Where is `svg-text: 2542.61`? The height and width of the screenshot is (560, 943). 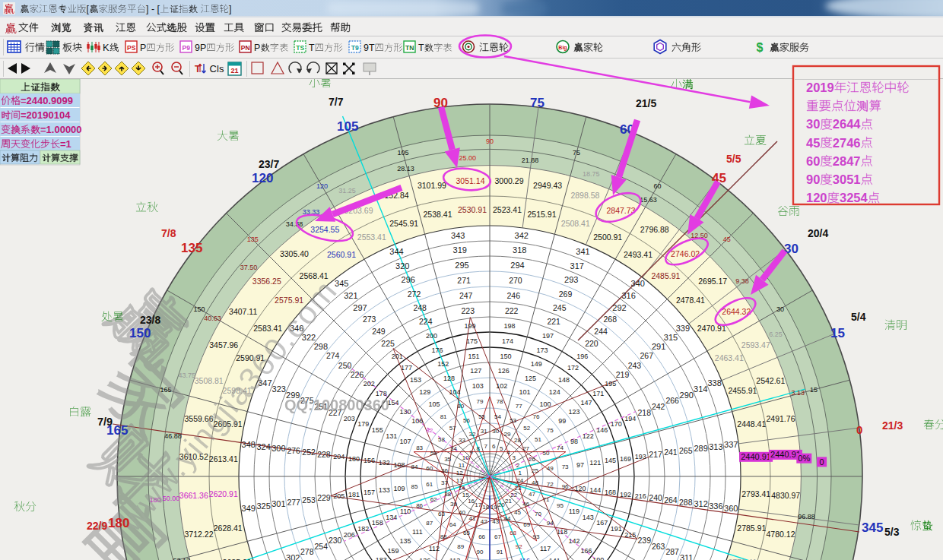
svg-text: 2542.61 is located at coordinates (770, 381).